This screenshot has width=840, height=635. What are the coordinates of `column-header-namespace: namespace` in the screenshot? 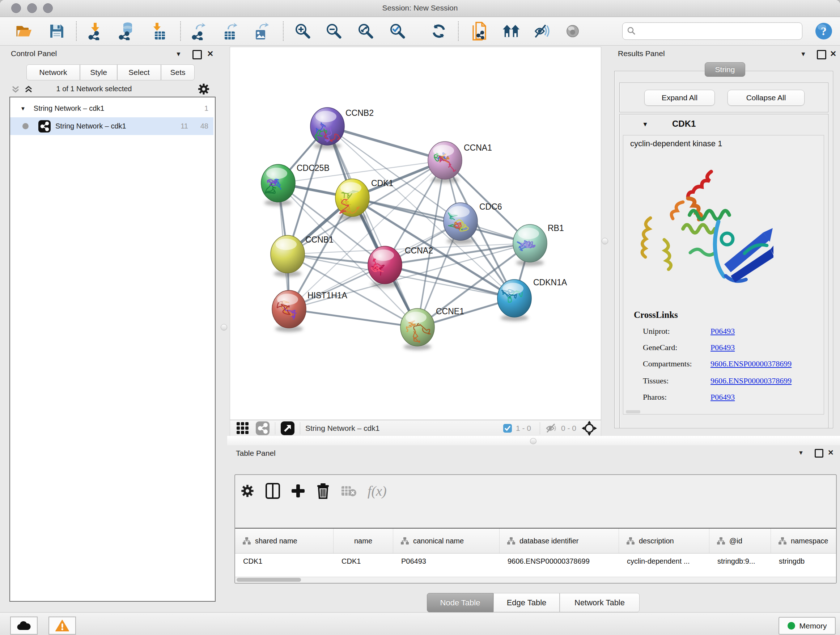 It's located at (804, 541).